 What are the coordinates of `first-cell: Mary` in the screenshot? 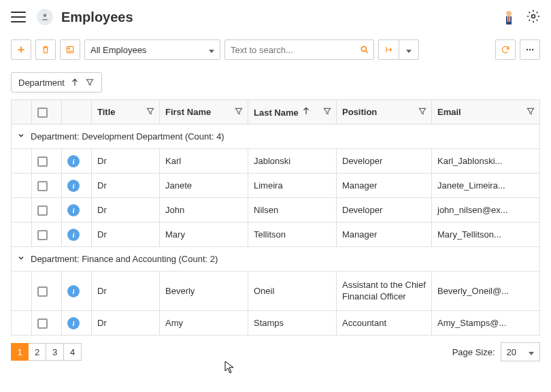 It's located at (204, 235).